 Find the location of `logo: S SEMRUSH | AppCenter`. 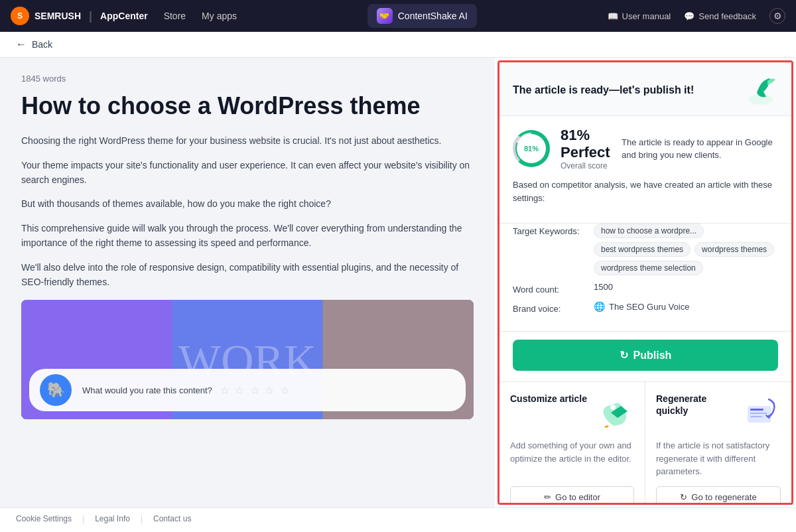

logo: S SEMRUSH | AppCenter is located at coordinates (80, 16).